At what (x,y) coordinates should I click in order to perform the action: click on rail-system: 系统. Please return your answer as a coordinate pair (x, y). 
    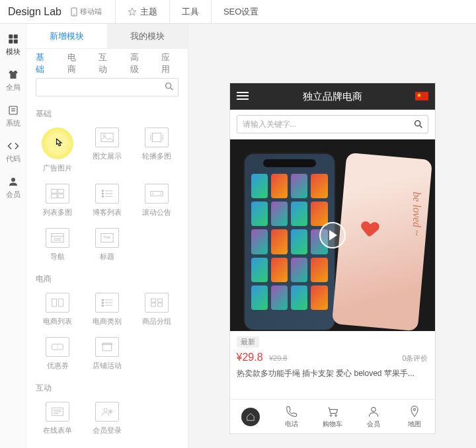
    Looking at the image, I should click on (13, 116).